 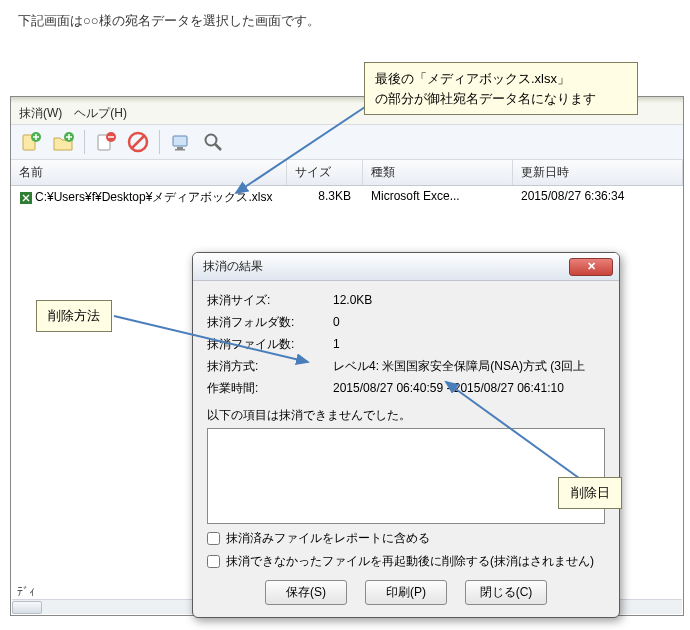 I want to click on print-button: 印刷(P), so click(x=406, y=592).